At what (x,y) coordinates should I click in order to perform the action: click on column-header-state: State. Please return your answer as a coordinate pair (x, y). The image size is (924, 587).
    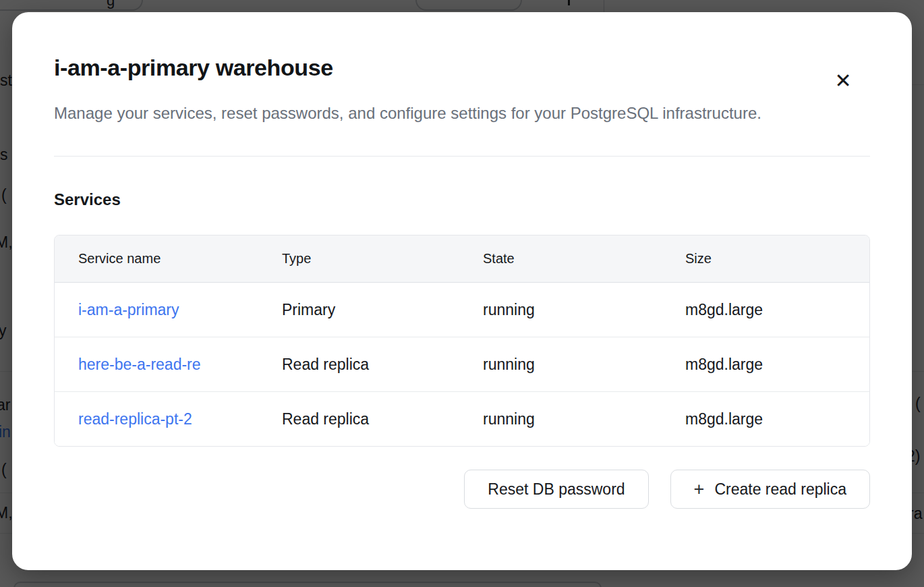
    Looking at the image, I should click on (560, 259).